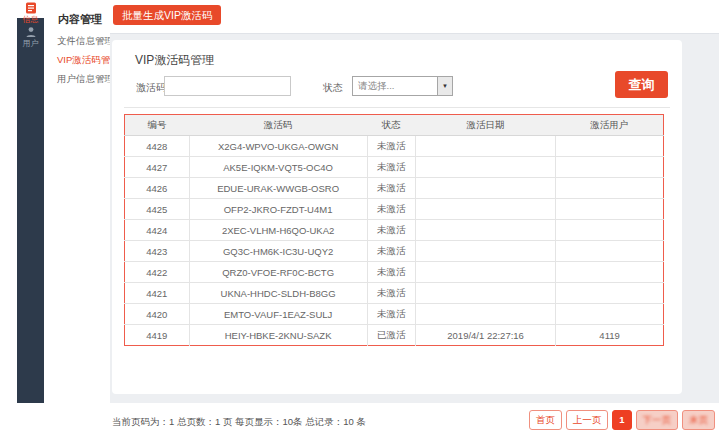  I want to click on sidebar-item-info-label: 信息, so click(30, 20).